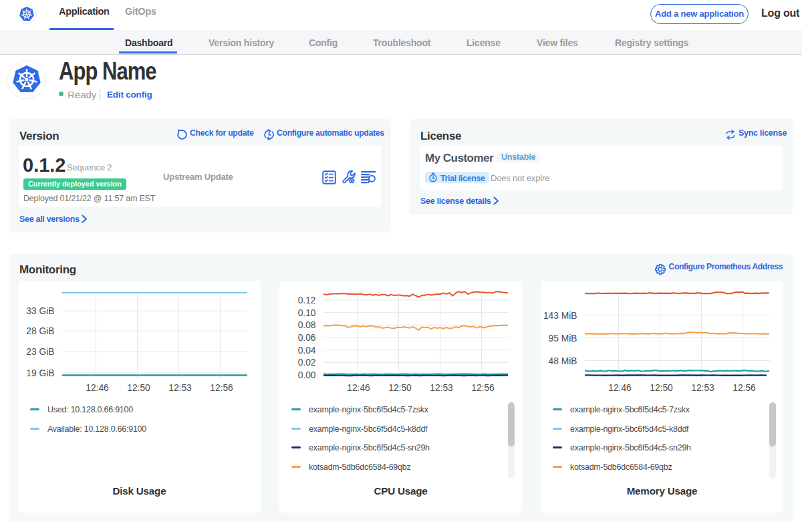 The image size is (802, 532). What do you see at coordinates (307, 350) in the screenshot?
I see `svg-text: 0.04` at bounding box center [307, 350].